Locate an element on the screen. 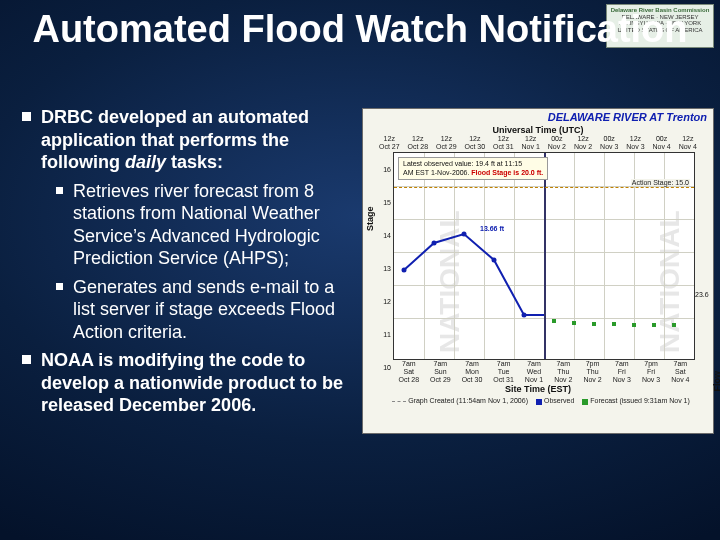 The width and height of the screenshot is (720, 540). bullet-1b: Generates and sends e-mail to a list ser… is located at coordinates (206, 310).